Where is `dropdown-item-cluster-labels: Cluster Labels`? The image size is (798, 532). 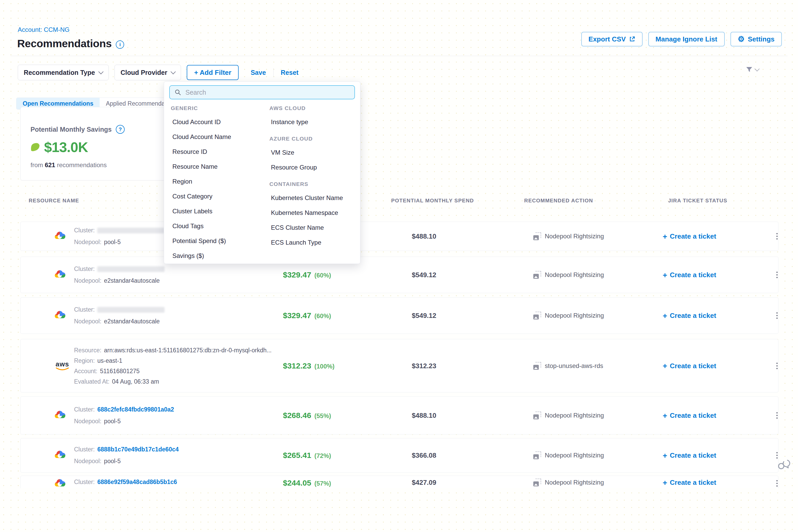 dropdown-item-cluster-labels: Cluster Labels is located at coordinates (201, 211).